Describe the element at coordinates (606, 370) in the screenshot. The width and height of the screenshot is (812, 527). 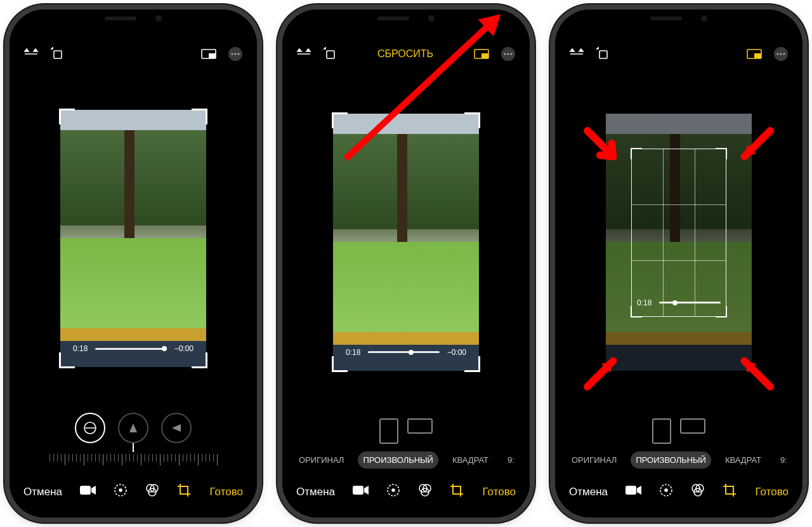
I see `annotation-arrow-bl` at that location.